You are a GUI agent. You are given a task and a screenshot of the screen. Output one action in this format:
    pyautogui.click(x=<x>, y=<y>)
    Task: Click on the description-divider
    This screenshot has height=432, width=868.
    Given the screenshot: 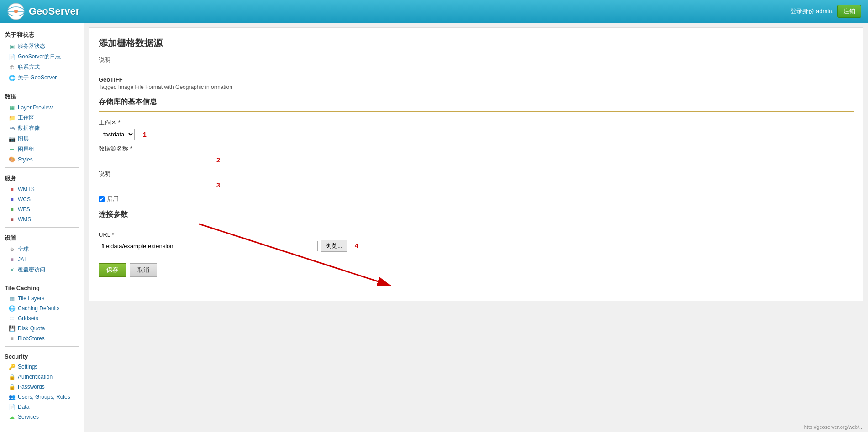 What is the action you would take?
    pyautogui.click(x=476, y=69)
    